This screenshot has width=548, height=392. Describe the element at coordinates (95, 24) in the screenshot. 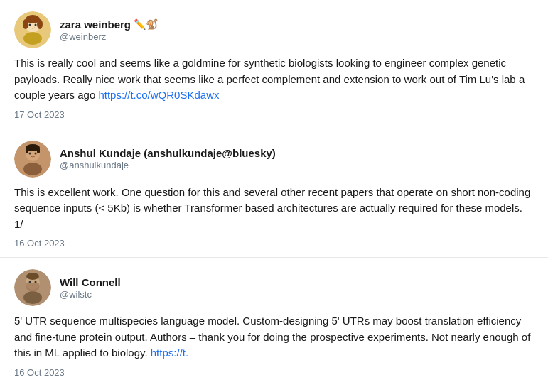

I see `name-text: zara weinberg` at that location.